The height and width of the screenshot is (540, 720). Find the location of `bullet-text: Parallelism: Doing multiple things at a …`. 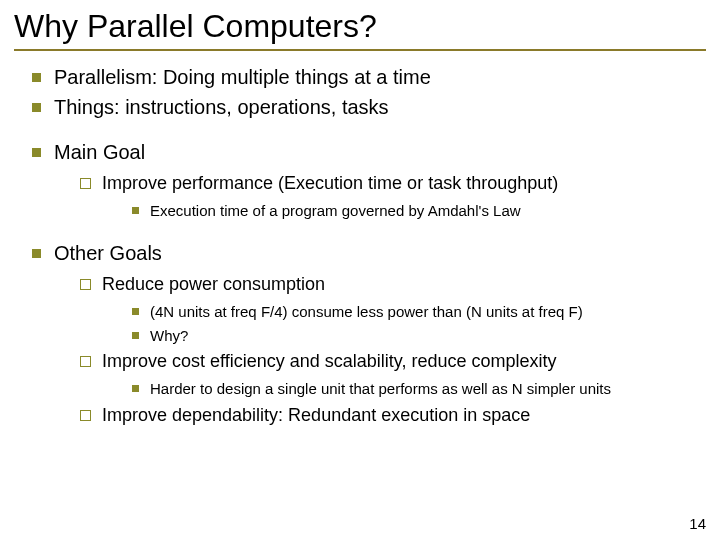

bullet-text: Parallelism: Doing multiple things at a … is located at coordinates (242, 77).